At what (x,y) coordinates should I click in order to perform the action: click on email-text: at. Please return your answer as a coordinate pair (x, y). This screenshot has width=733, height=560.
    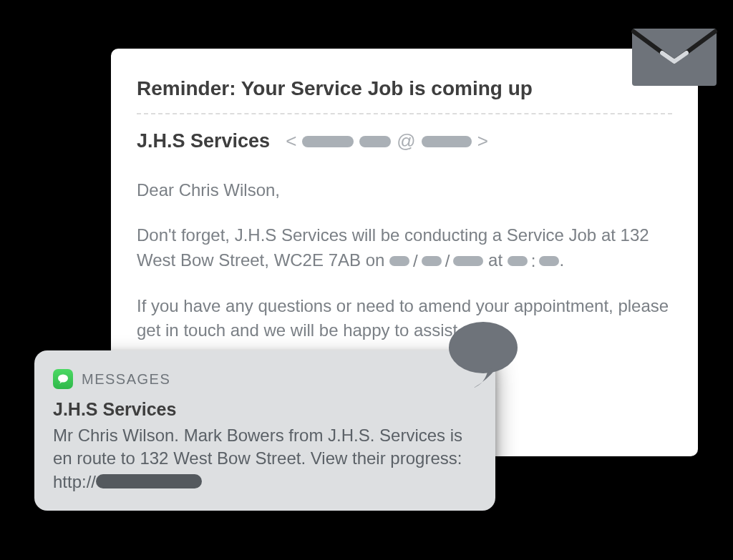
    Looking at the image, I should click on (498, 260).